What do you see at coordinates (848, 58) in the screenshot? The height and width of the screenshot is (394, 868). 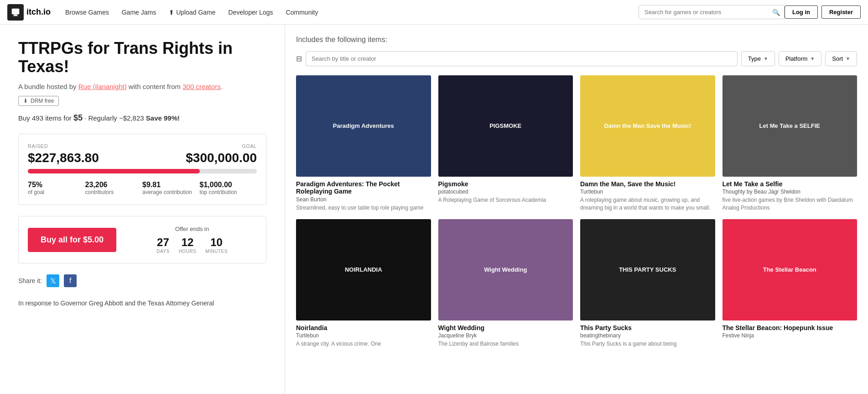 I see `sort-dropdown-arrow: ▼` at bounding box center [848, 58].